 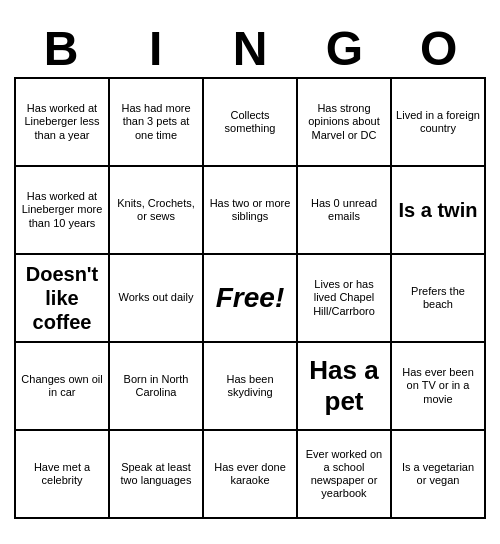 What do you see at coordinates (63, 211) in the screenshot?
I see `bingo-cell-5: Has worked at Lineberger more than 10 ye…` at bounding box center [63, 211].